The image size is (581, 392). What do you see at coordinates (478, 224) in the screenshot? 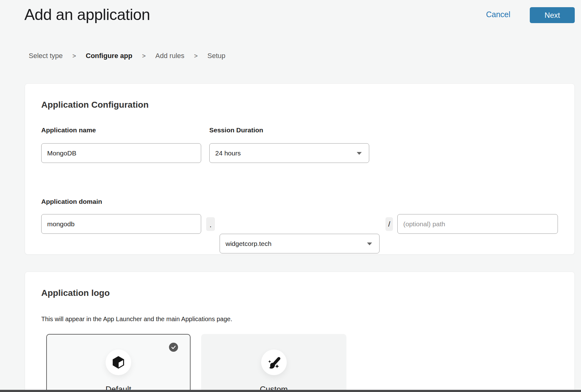
I see `path-input` at bounding box center [478, 224].